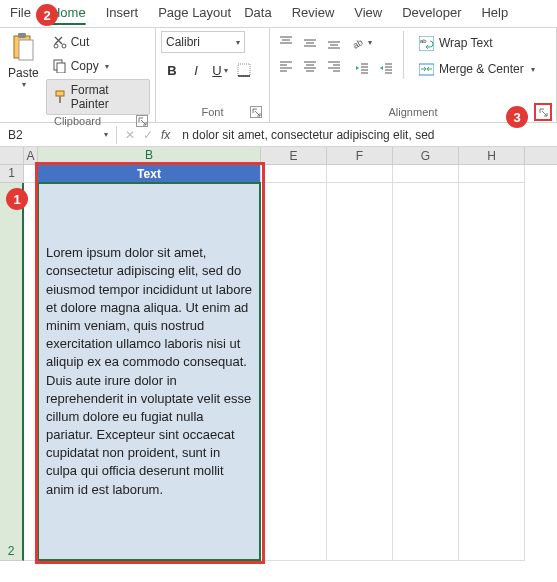 This screenshot has height=582, width=557. I want to click on clipboard-group-label: Clipboard, so click(78, 122).